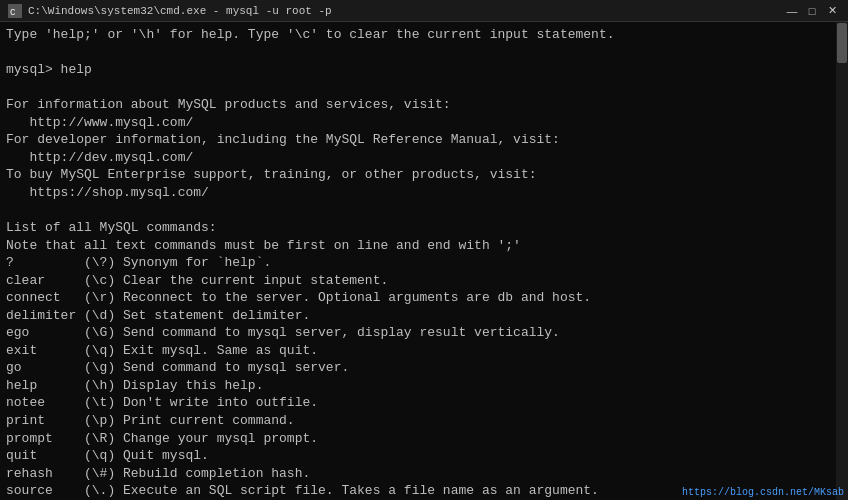 Image resolution: width=848 pixels, height=500 pixels. What do you see at coordinates (424, 386) in the screenshot?
I see `line-21: help (\h) Display this help.` at bounding box center [424, 386].